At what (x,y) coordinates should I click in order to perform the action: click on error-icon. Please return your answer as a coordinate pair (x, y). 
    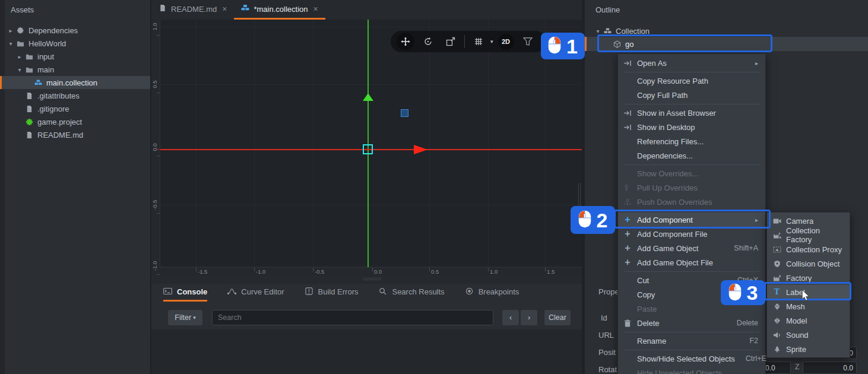
    Looking at the image, I should click on (309, 292).